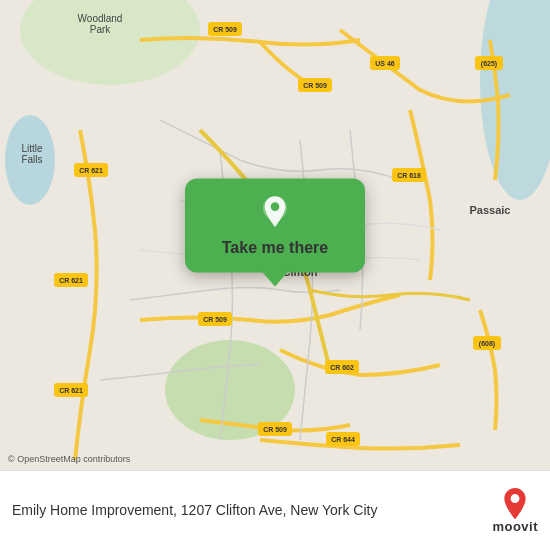  I want to click on svg-text: Little, so click(32, 148).